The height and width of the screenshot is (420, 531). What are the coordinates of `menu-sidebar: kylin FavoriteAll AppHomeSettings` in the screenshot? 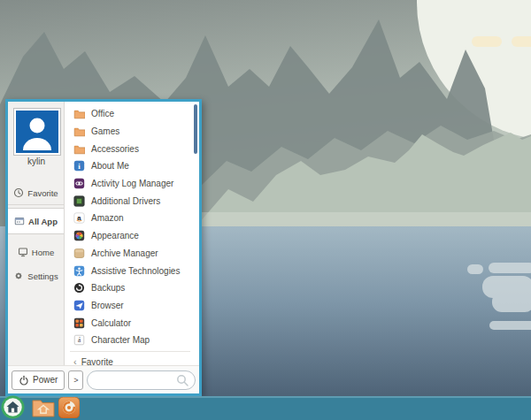 It's located at (36, 233).